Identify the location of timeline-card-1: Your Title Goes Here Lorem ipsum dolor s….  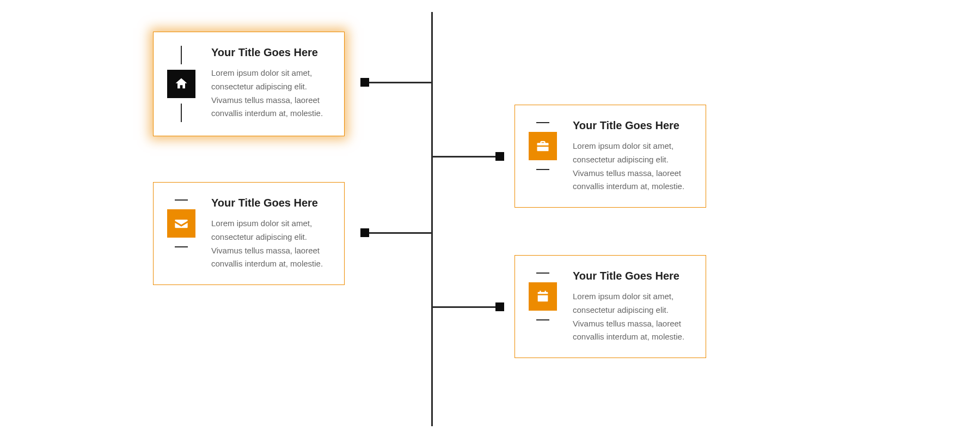
(249, 84).